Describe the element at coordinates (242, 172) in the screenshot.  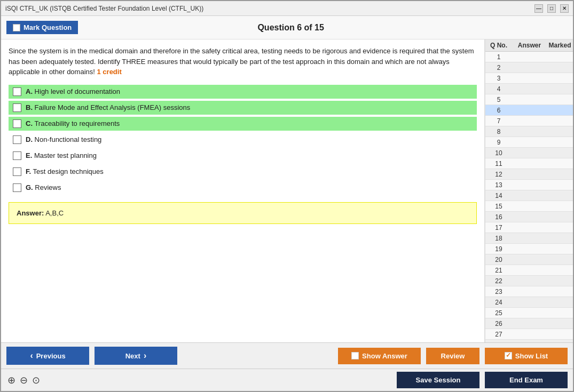
I see `option-item-f: F. Test design techniques` at that location.